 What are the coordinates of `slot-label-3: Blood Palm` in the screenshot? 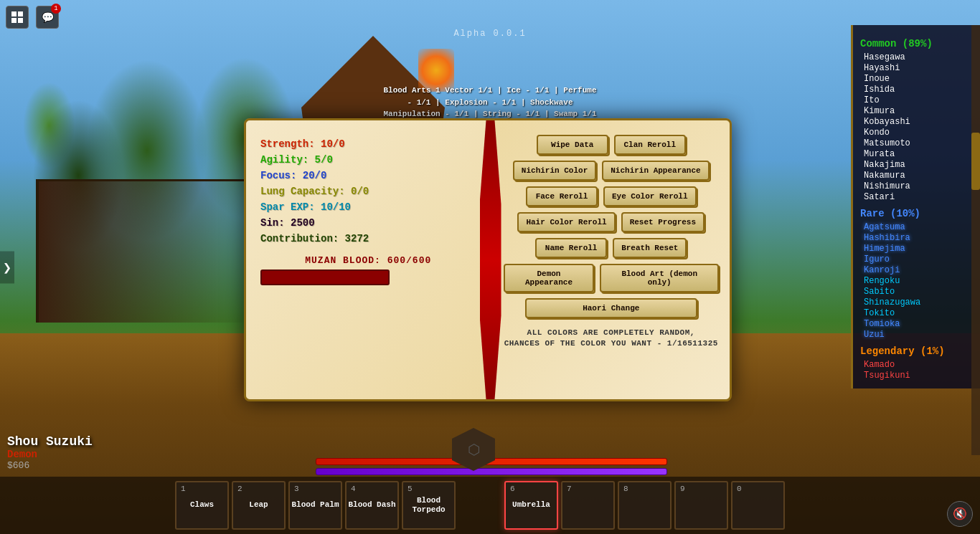 It's located at (315, 505).